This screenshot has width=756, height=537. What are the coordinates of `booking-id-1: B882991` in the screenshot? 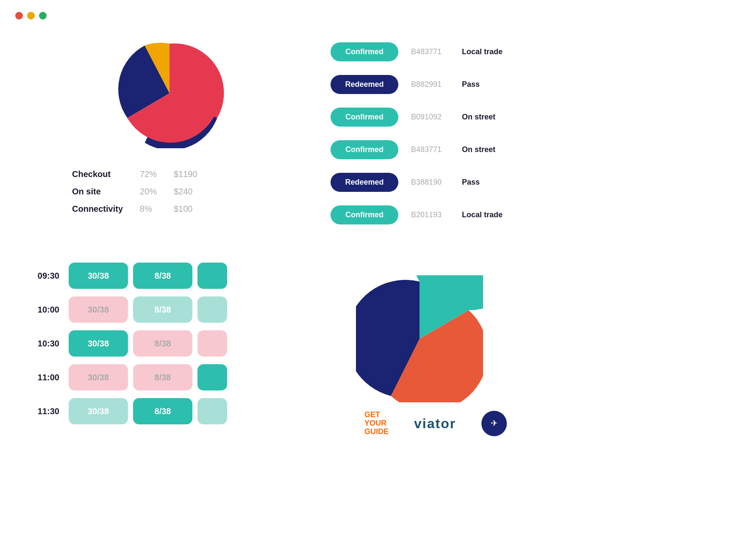 It's located at (430, 85).